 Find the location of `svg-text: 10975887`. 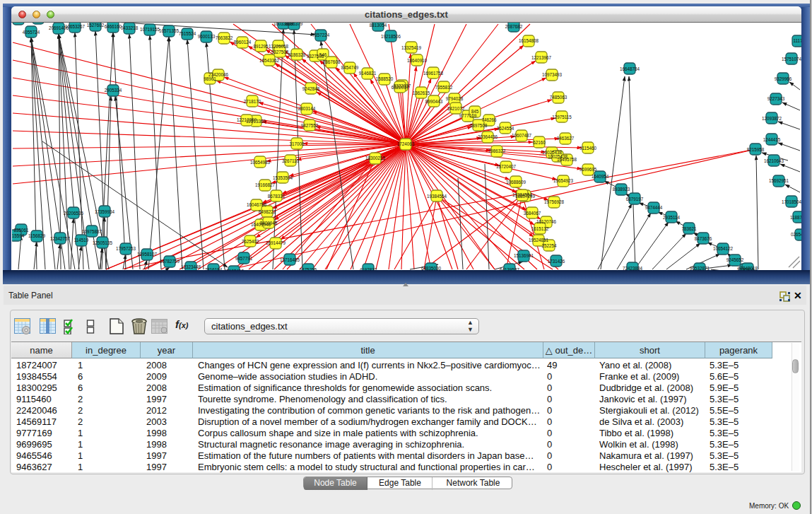

svg-text: 10975887 is located at coordinates (92, 232).